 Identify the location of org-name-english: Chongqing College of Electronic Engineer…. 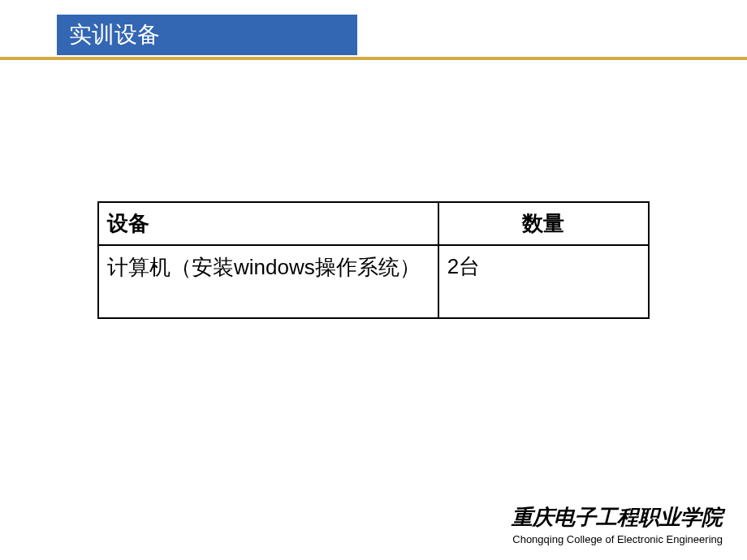
(617, 539).